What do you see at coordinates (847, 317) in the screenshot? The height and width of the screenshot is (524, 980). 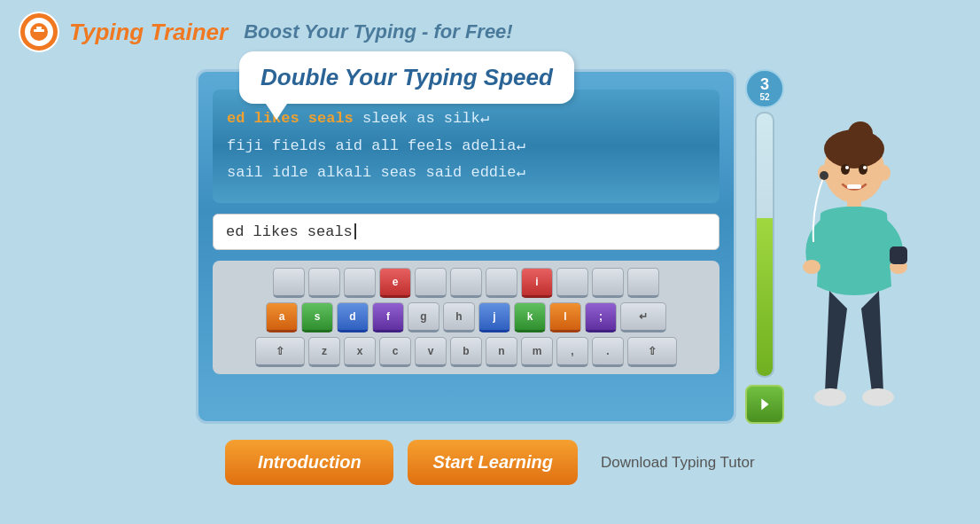 I see `mascot-character` at bounding box center [847, 317].